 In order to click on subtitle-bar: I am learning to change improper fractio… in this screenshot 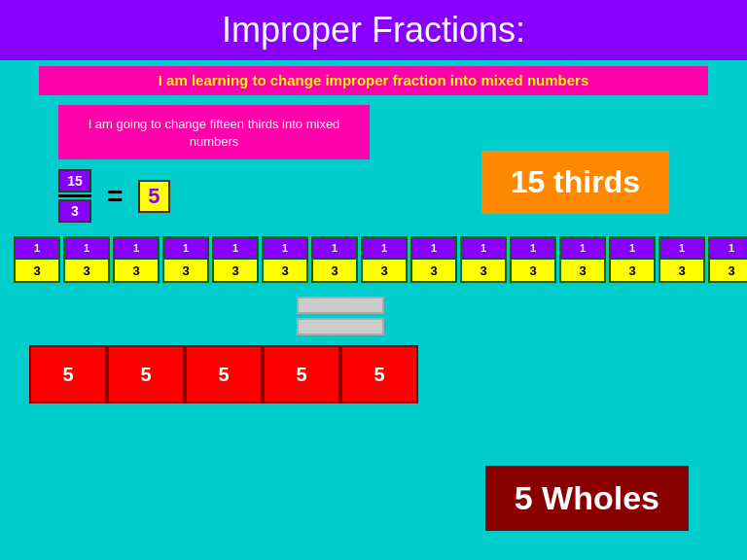, I will do `click(374, 81)`.